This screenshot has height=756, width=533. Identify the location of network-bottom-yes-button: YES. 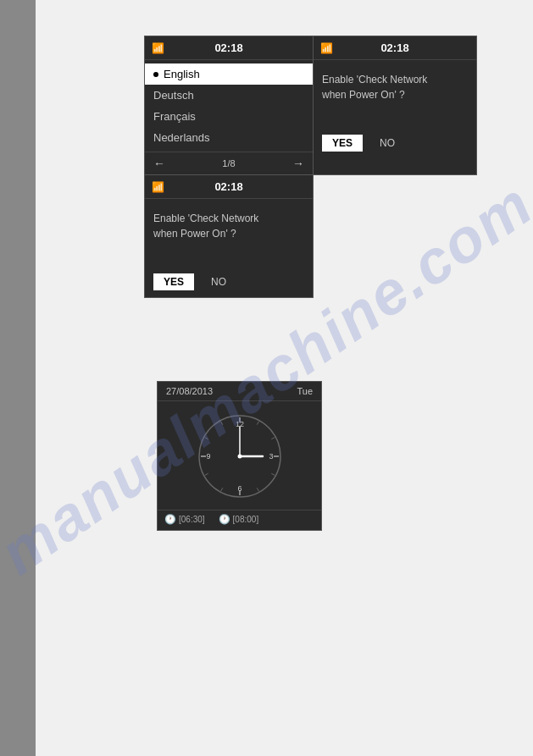
(174, 282).